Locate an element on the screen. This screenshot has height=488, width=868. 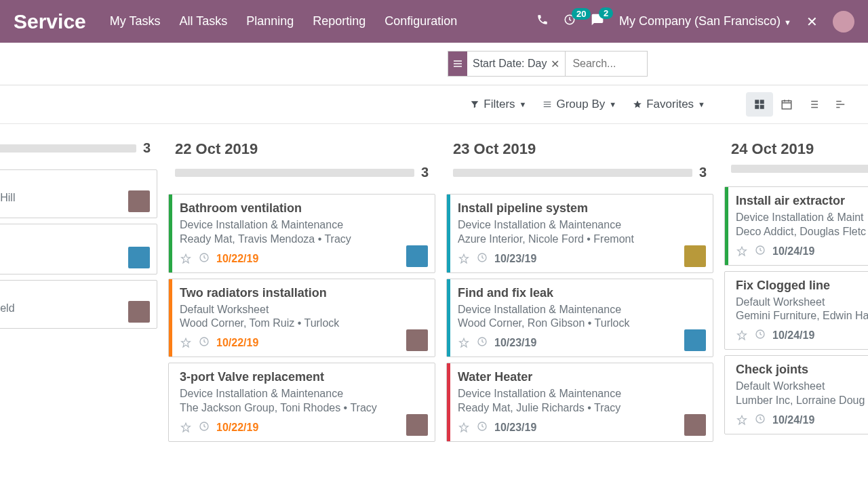
card-date: 10/22/19 is located at coordinates (237, 428).